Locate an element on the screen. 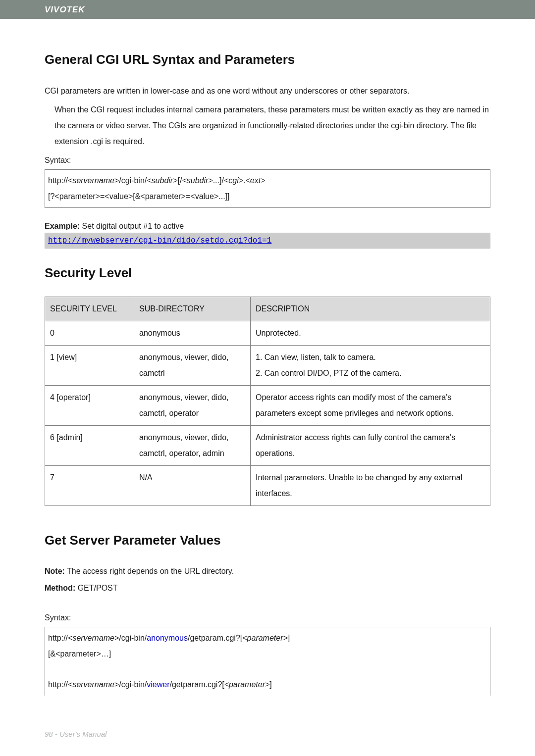 The height and width of the screenshot is (756, 535). heading-get-server-params: Get Server Parameter Values is located at coordinates (268, 541).